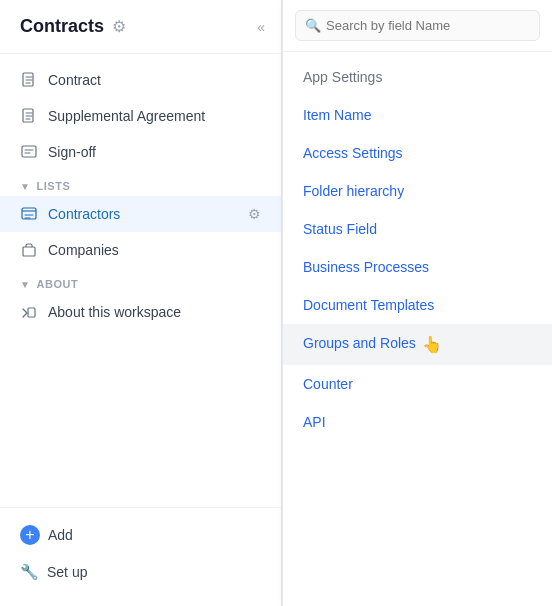  I want to click on dropdown-item-status-field: Status Field, so click(418, 229).